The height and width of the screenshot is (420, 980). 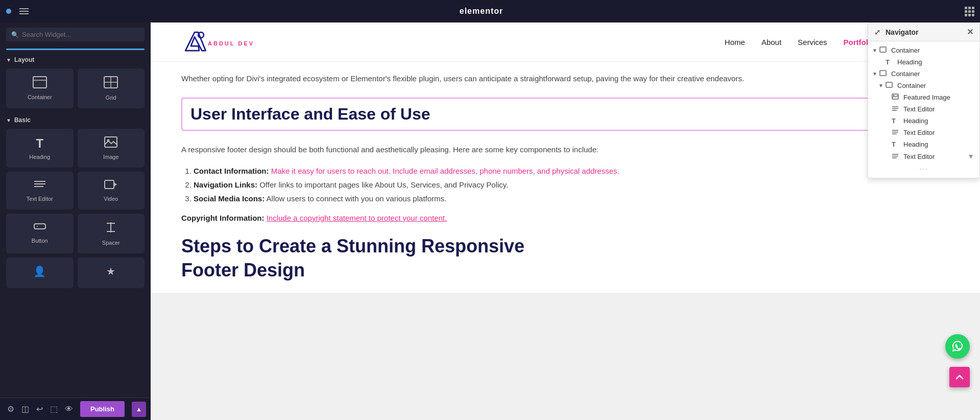 What do you see at coordinates (970, 32) in the screenshot?
I see `navigator-close-icon: ✕` at bounding box center [970, 32].